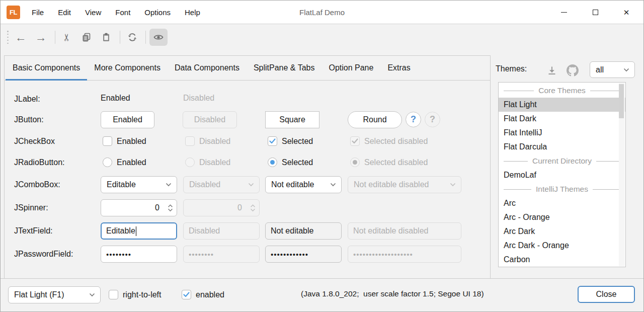 The image size is (644, 312). Describe the element at coordinates (389, 162) in the screenshot. I see `radio-selected-disabled: Selected disabled` at that location.